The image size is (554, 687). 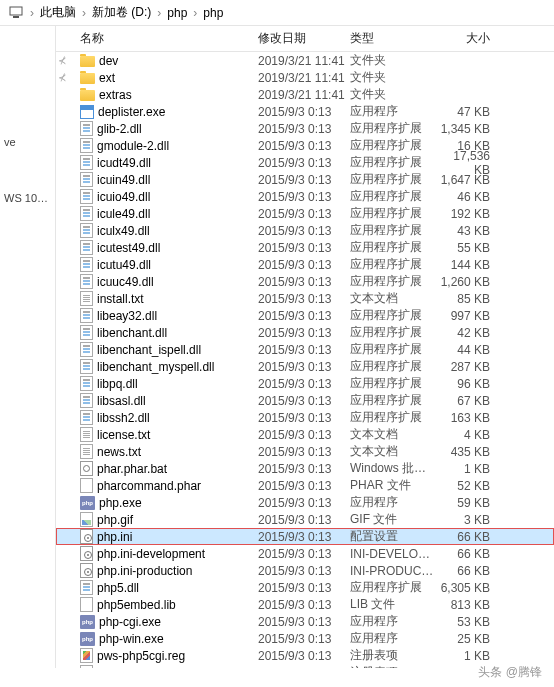 I want to click on file-row: php.gif2015/9/3 0:13GIF 文件3 KB, so click(x=305, y=520).